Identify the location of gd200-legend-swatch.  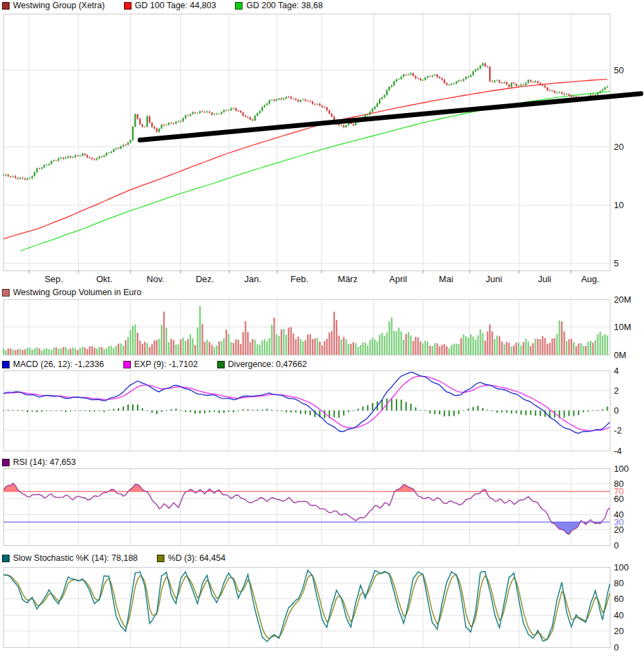
(238, 5).